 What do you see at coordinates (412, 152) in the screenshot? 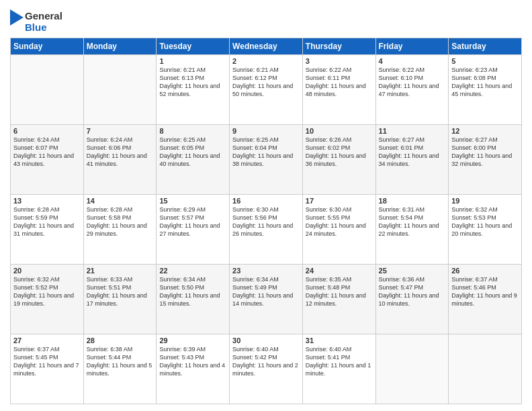
I see `day-info: Sunrise: 6:27 AM Sunset: 6:01 PM Dayligh…` at bounding box center [412, 152].